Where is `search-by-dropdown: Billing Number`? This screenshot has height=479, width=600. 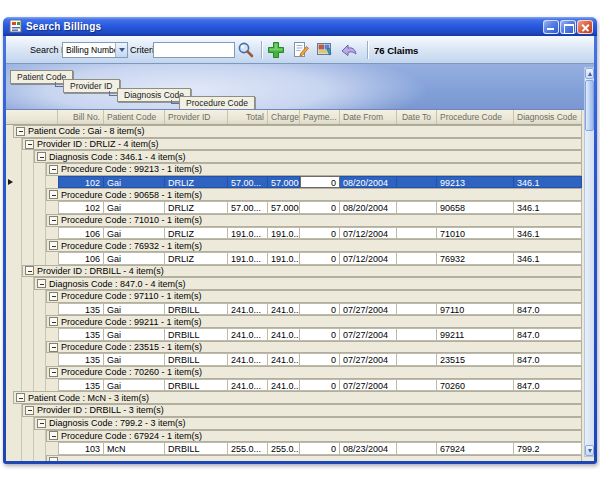 search-by-dropdown: Billing Number is located at coordinates (95, 50).